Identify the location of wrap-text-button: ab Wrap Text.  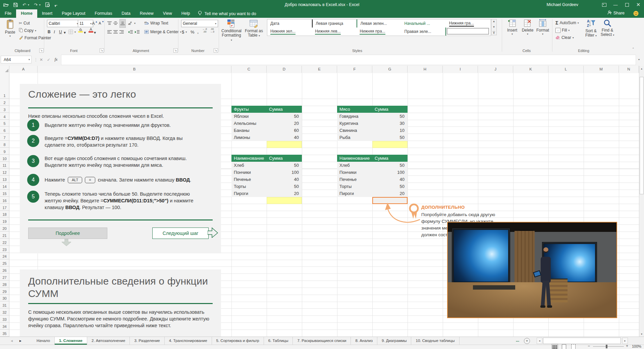
(156, 23).